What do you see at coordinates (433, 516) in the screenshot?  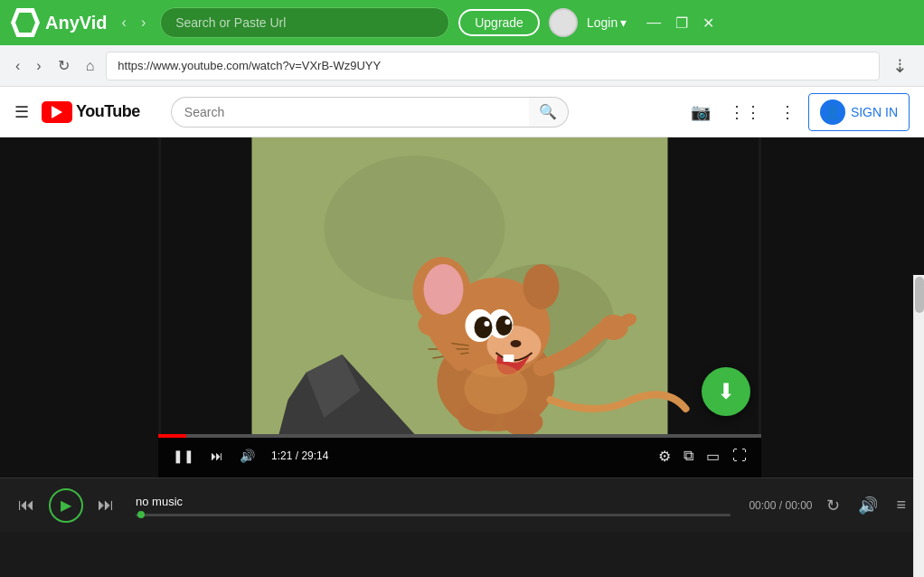 I see `track-progress-bar` at bounding box center [433, 516].